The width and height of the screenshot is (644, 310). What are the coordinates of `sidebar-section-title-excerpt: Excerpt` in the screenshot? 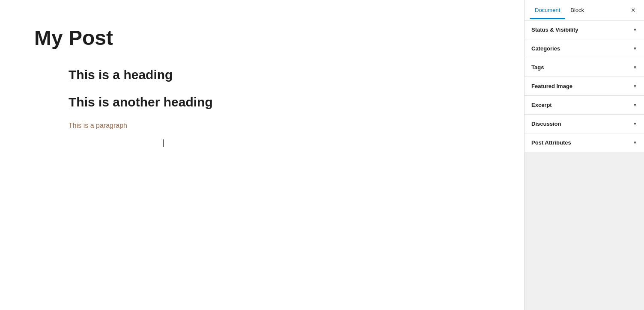 It's located at (542, 105).